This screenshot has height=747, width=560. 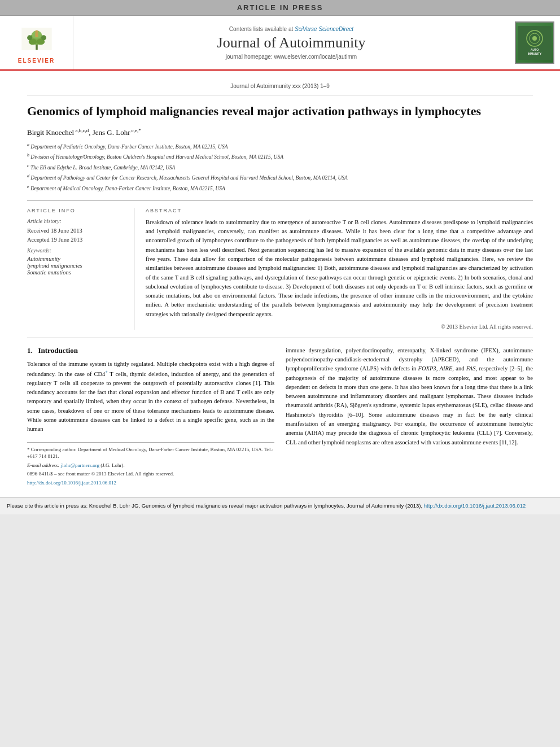 I want to click on footnote-issn: 0896-8411/$ – see front matter © 2013 El…, so click(x=151, y=474).